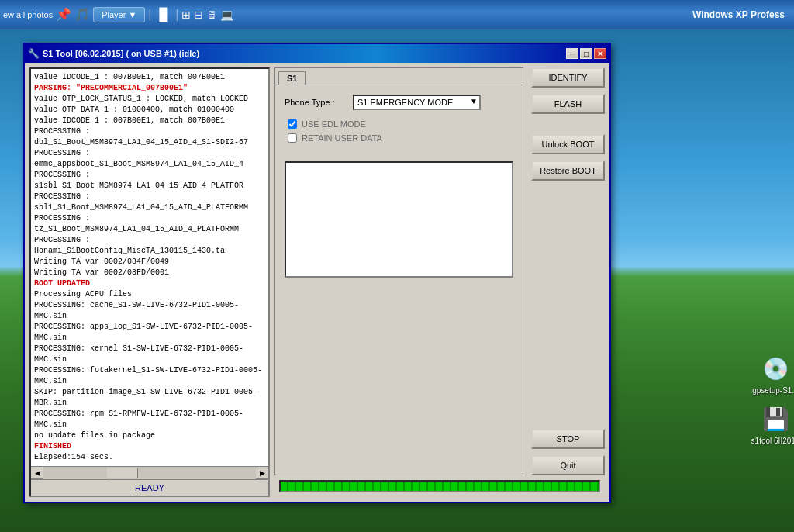  Describe the element at coordinates (568, 78) in the screenshot. I see `identify-button: IDENTIFY` at that location.